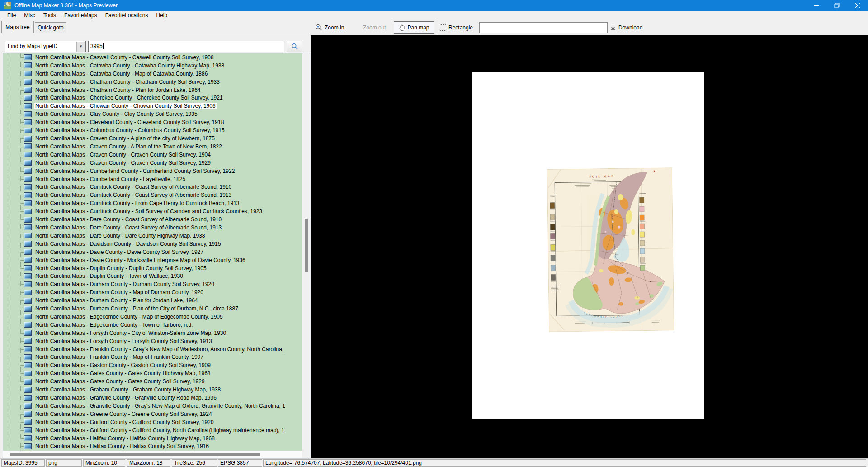 The image size is (868, 467). What do you see at coordinates (153, 260) in the screenshot?
I see `tree-item: North Carolina Maps - Davie County - Moc…` at bounding box center [153, 260].